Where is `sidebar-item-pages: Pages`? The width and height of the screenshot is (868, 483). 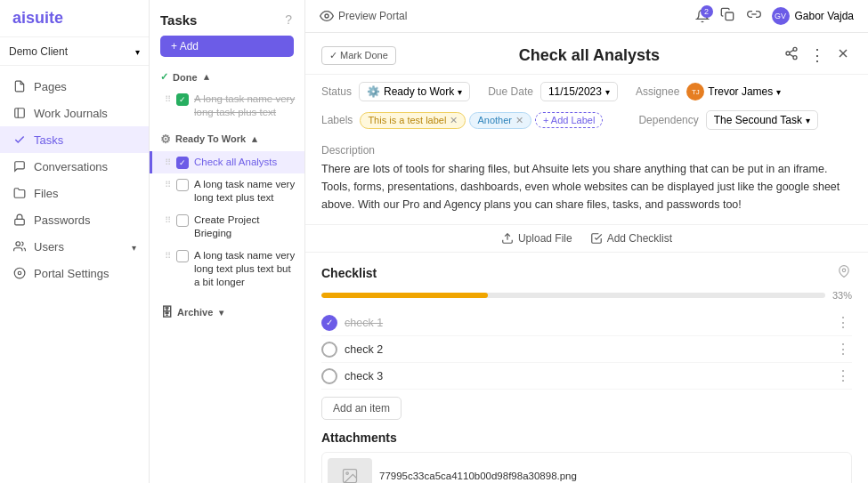 sidebar-item-pages: Pages is located at coordinates (75, 86).